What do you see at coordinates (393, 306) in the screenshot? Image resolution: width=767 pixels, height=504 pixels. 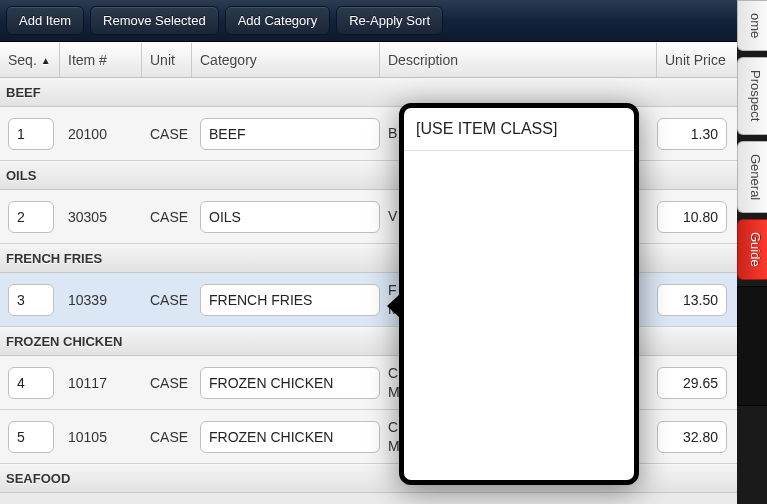 I see `popover-arrow-icon` at bounding box center [393, 306].